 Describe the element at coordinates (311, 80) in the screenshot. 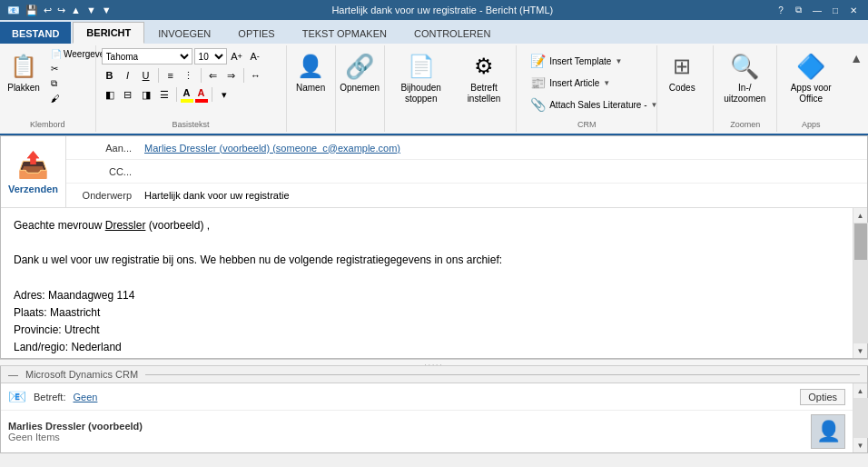

I see `namen-button: 👤 Namen` at that location.